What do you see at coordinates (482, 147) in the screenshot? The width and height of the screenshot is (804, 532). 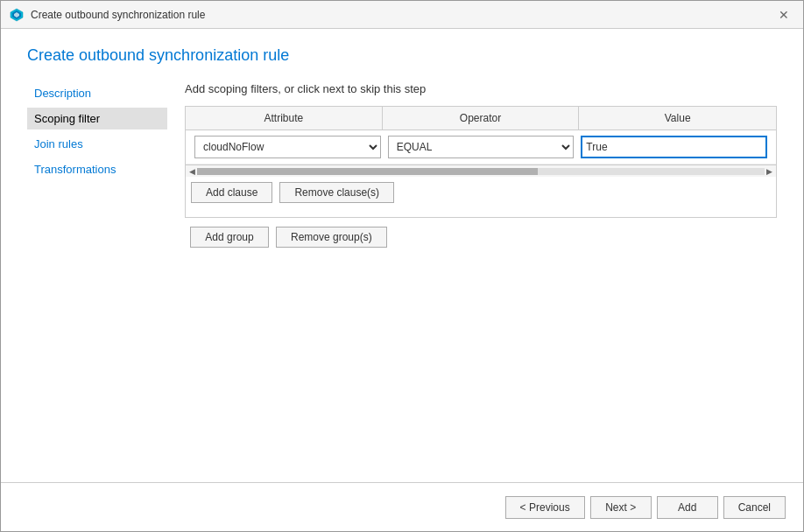 I see `operator-cell: EQUAL NOT EQUAL STARTS WITH ENDS WITH GR…` at bounding box center [482, 147].